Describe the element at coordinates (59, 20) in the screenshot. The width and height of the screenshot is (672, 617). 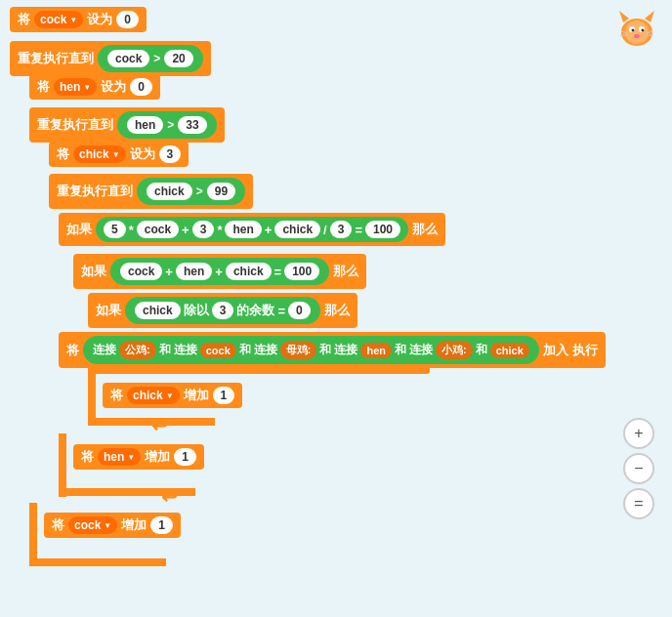
I see `cock-dropdown: cock` at that location.